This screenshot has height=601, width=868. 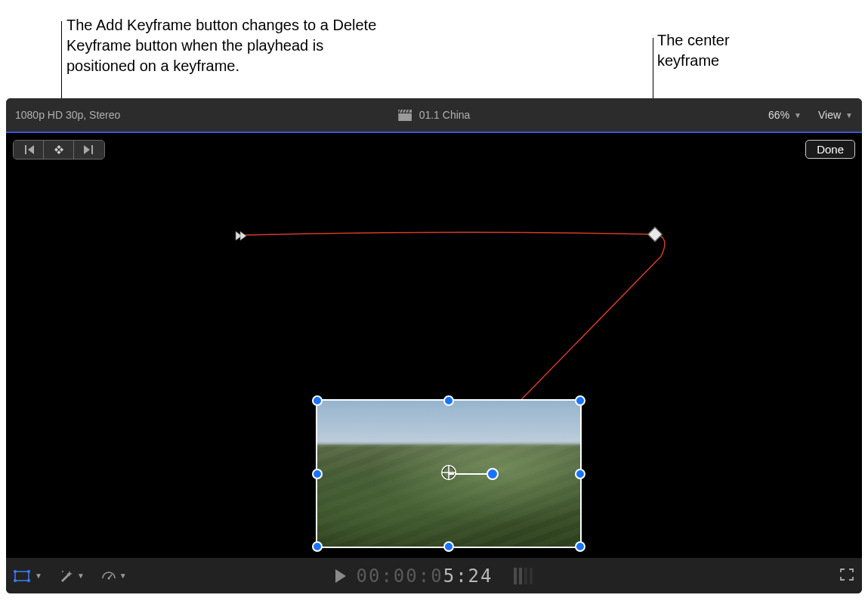 I want to click on annotation-center-keyframe: The center keyframe, so click(x=718, y=51).